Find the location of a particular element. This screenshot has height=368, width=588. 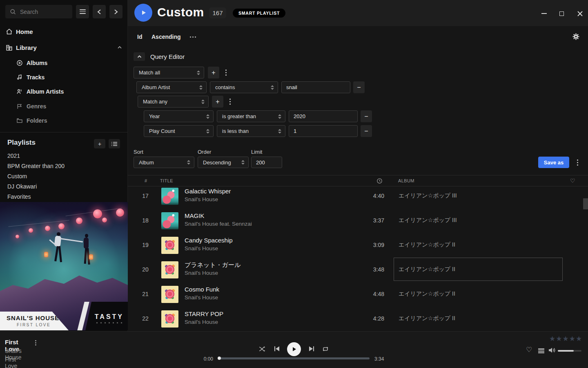

track-artist: Snail's House is located at coordinates (201, 200).